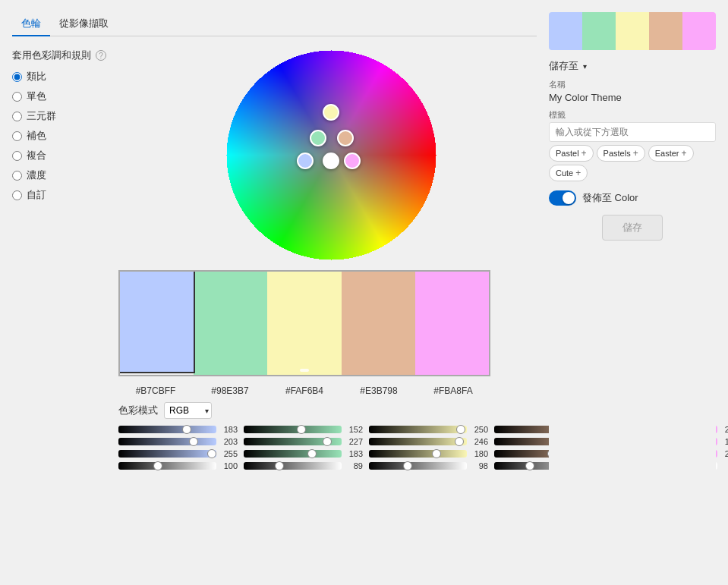 This screenshot has height=585, width=728. I want to click on slider-val-r0-c4: 251, so click(724, 429).